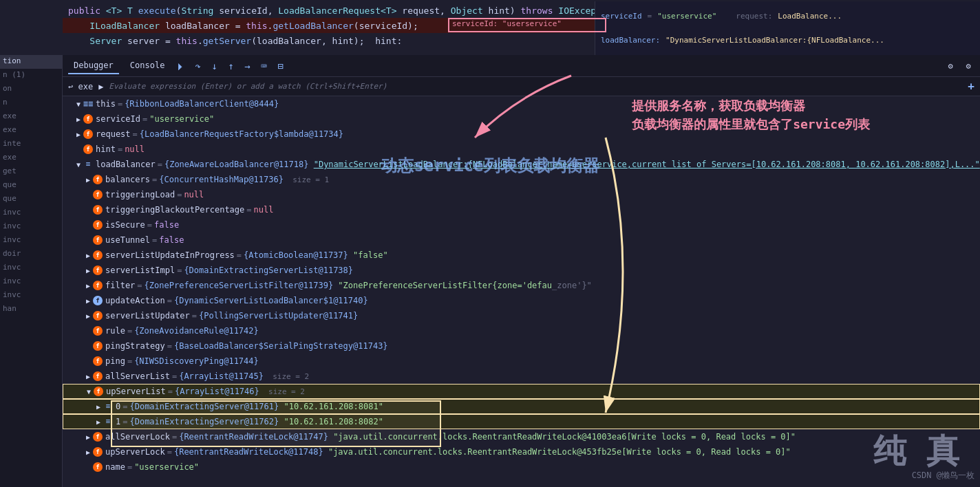 Image resolution: width=980 pixels, height=487 pixels. What do you see at coordinates (522, 240) in the screenshot?
I see `var-useTunnel: f useTunnel = false` at bounding box center [522, 240].